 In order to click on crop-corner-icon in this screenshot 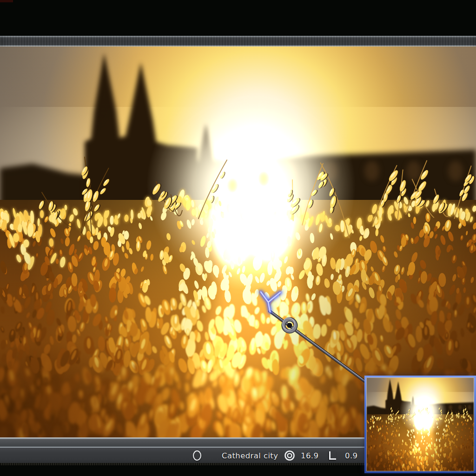, I will do `click(333, 456)`.